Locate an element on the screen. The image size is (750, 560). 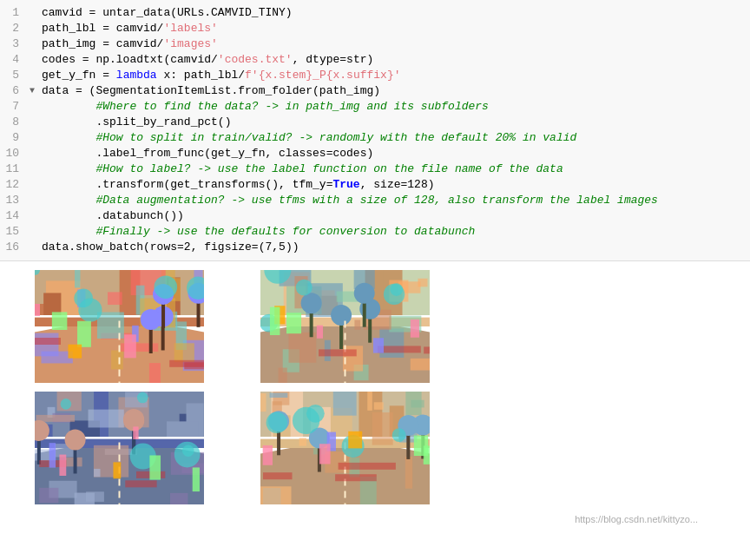
code-line-13: 13 #Data augmentation? -> use tfms with … is located at coordinates (375, 201).